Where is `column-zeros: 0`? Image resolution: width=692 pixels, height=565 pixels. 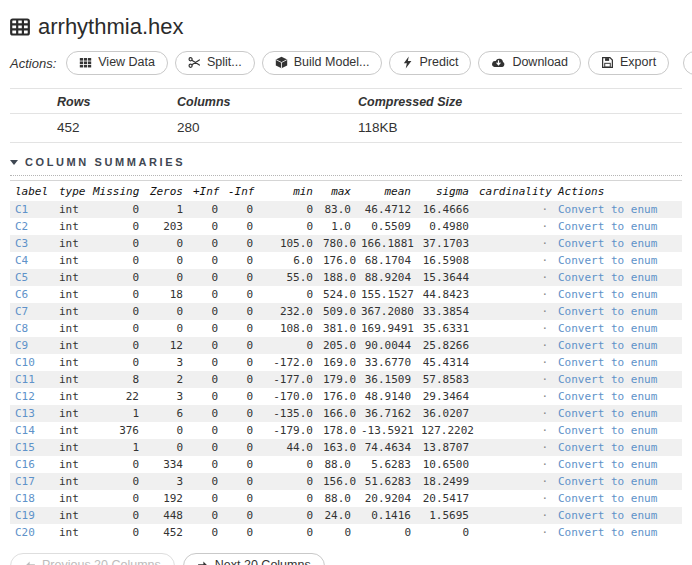
column-zeros: 0 is located at coordinates (166, 244).